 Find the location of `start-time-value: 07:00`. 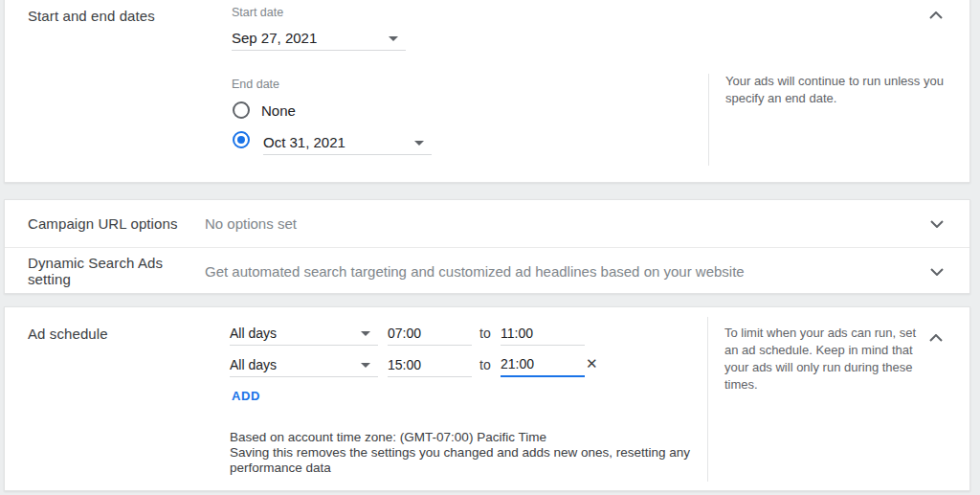

start-time-value: 07:00 is located at coordinates (404, 333).